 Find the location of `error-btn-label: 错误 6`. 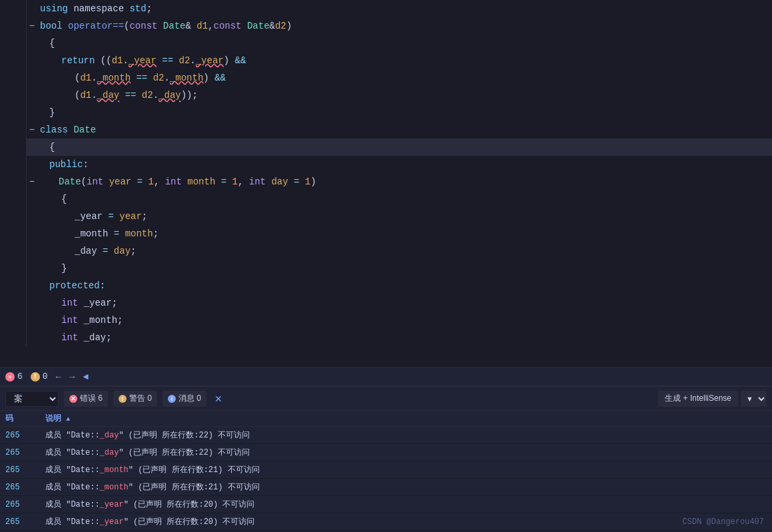

error-btn-label: 错误 6 is located at coordinates (91, 398).